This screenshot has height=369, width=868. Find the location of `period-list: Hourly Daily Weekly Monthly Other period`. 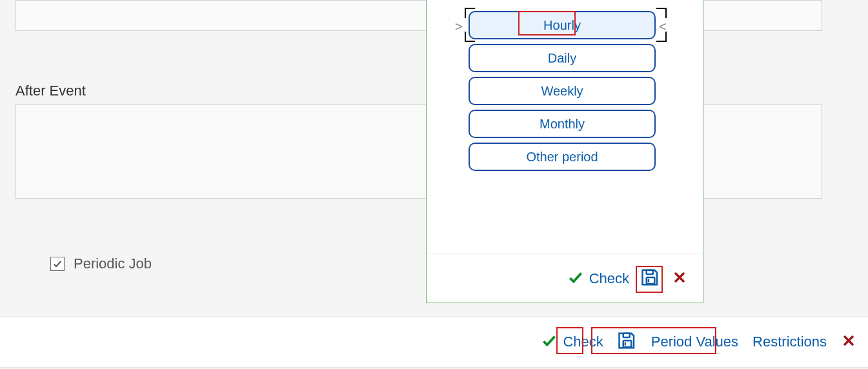

period-list: Hourly Daily Weekly Monthly Other period is located at coordinates (562, 91).